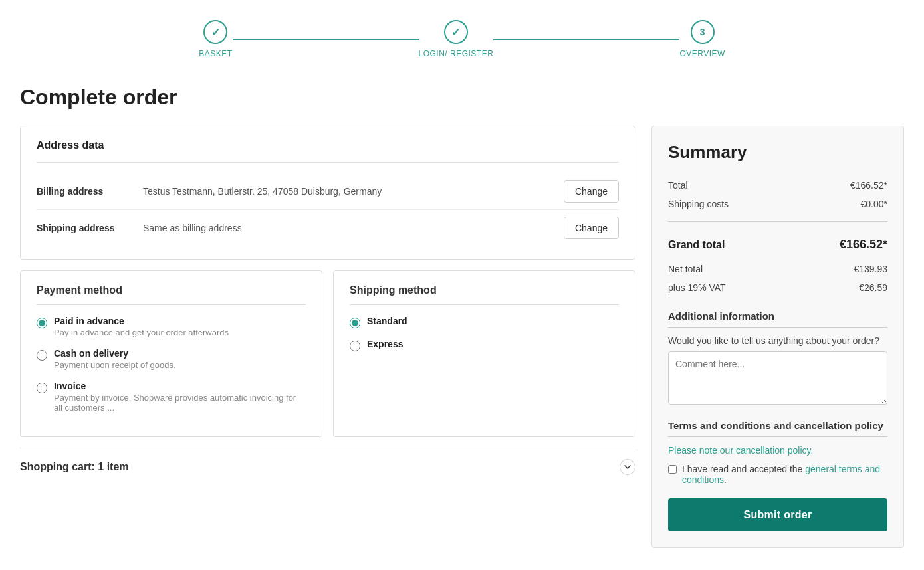  Describe the element at coordinates (778, 153) in the screenshot. I see `summary-title: Summary` at that location.